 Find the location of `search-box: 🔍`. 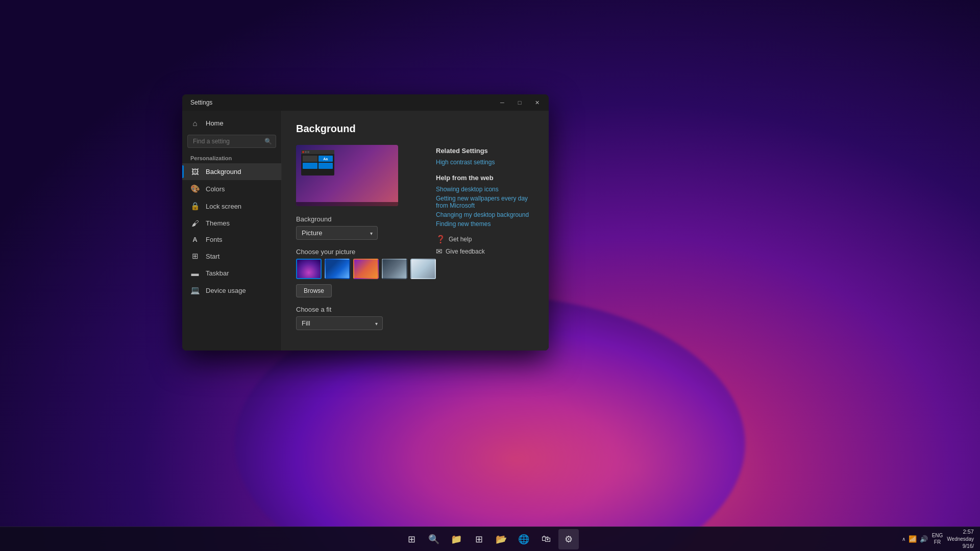

search-box: 🔍 is located at coordinates (232, 141).